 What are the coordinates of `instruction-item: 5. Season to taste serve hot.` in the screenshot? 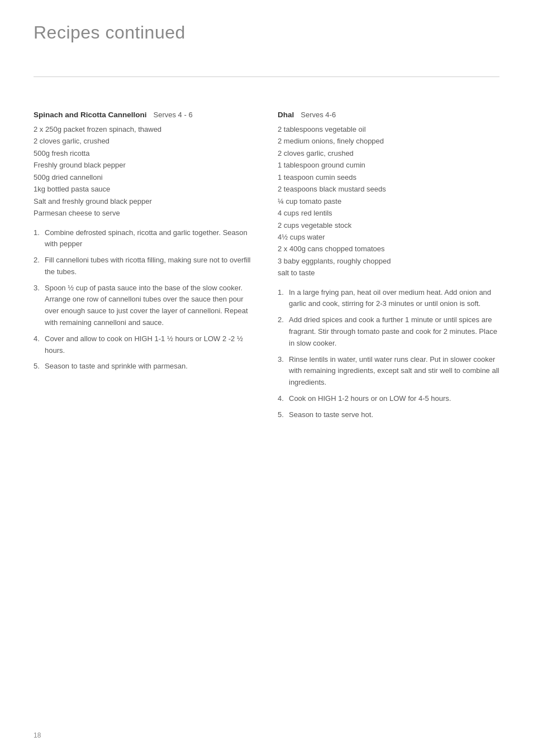 It's located at (389, 415).